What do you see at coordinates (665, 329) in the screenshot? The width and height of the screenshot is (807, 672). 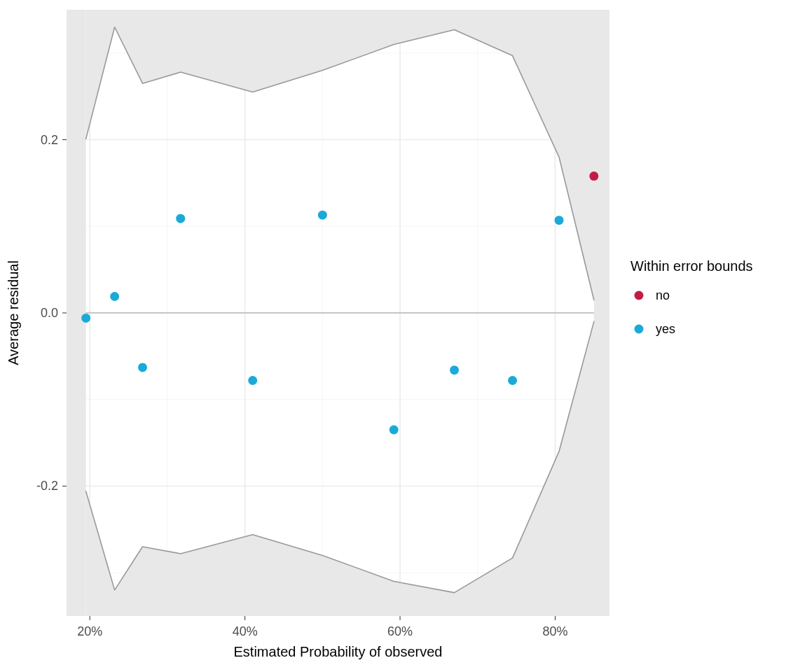 I see `legend-label-yes: yes` at bounding box center [665, 329].